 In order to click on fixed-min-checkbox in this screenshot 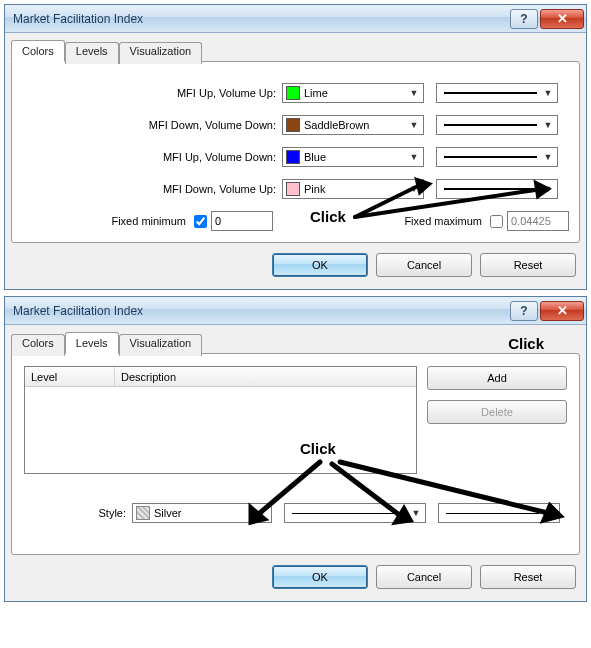, I will do `click(200, 222)`.